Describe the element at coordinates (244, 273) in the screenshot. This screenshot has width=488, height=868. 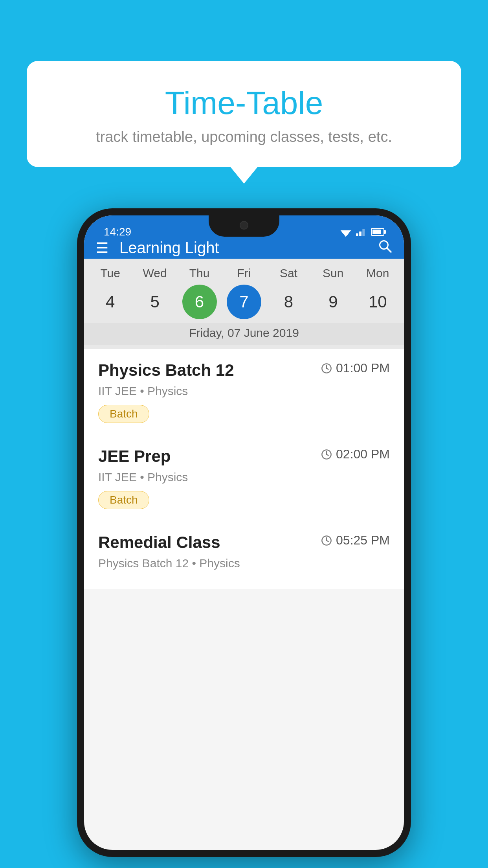
I see `day-label-fri: Fri` at that location.